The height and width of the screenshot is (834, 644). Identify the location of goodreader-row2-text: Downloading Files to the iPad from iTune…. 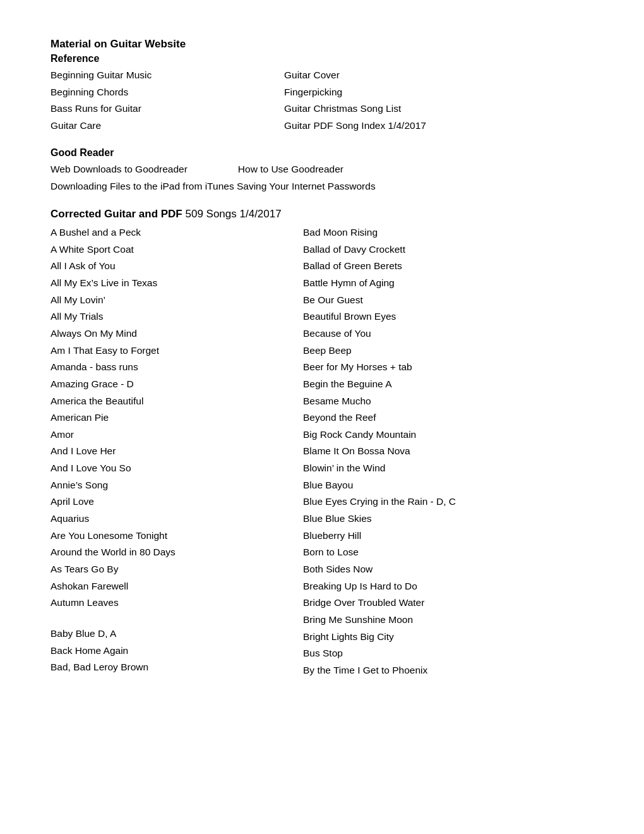
(213, 186).